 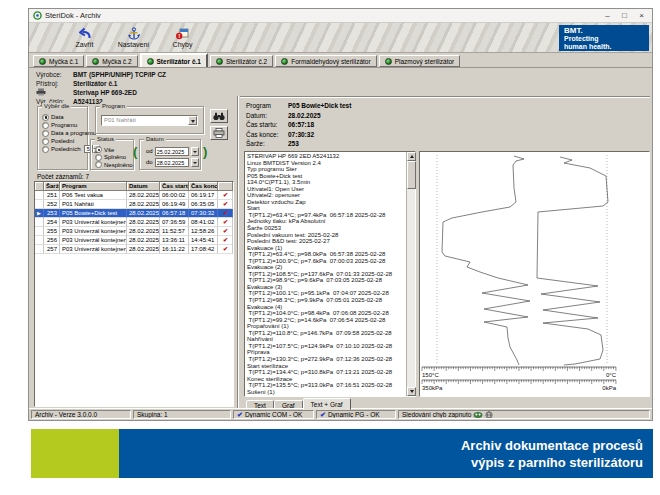 What do you see at coordinates (66, 149) in the screenshot?
I see `radio-label: Posledních` at bounding box center [66, 149].